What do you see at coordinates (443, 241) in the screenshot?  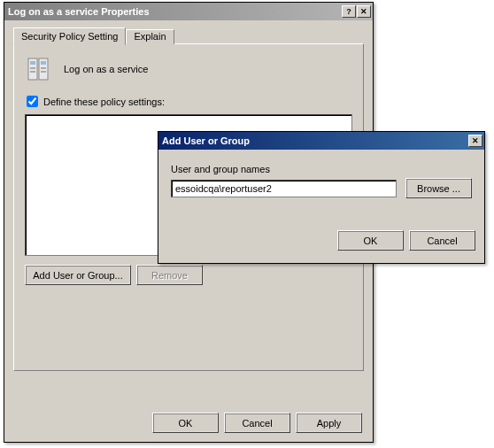 I see `add-dialog-cancel-button: Cancel` at bounding box center [443, 241].